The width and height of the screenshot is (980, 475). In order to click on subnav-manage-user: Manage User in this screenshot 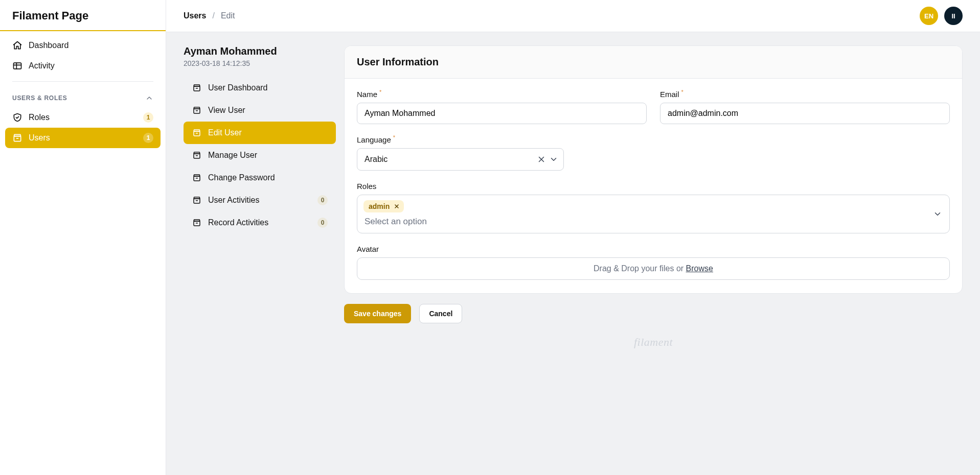, I will do `click(260, 155)`.